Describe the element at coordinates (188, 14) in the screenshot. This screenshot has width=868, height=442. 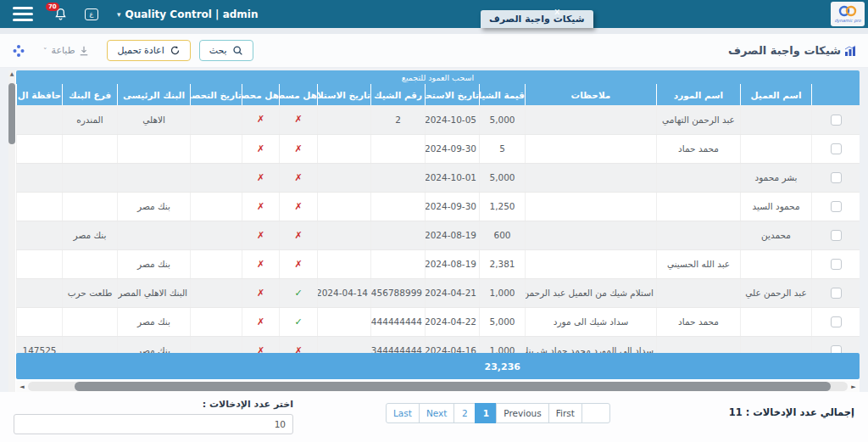
I see `user-menu: ▾ Quality Control | admin` at that location.